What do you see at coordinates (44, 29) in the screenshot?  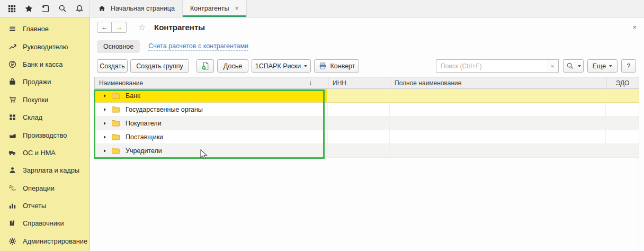 I see `sidebar-item-0: Главное` at bounding box center [44, 29].